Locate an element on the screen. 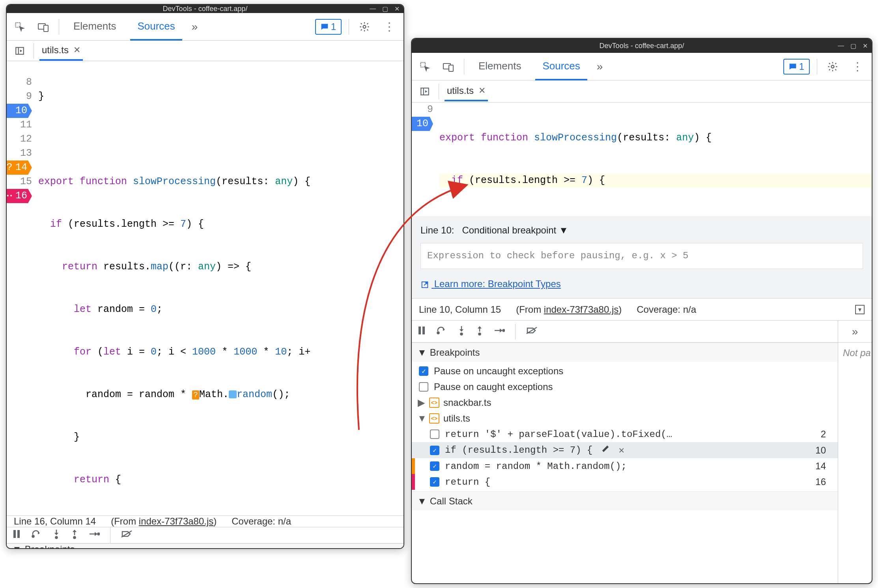 The image size is (878, 588). not-paused-label: Not pa is located at coordinates (855, 351).